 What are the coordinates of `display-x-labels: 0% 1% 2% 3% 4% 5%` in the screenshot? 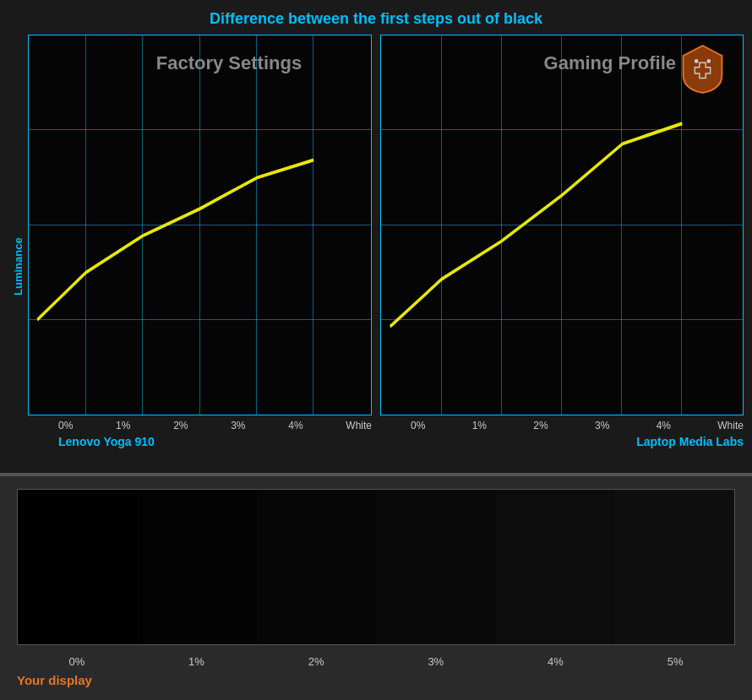 It's located at (376, 662).